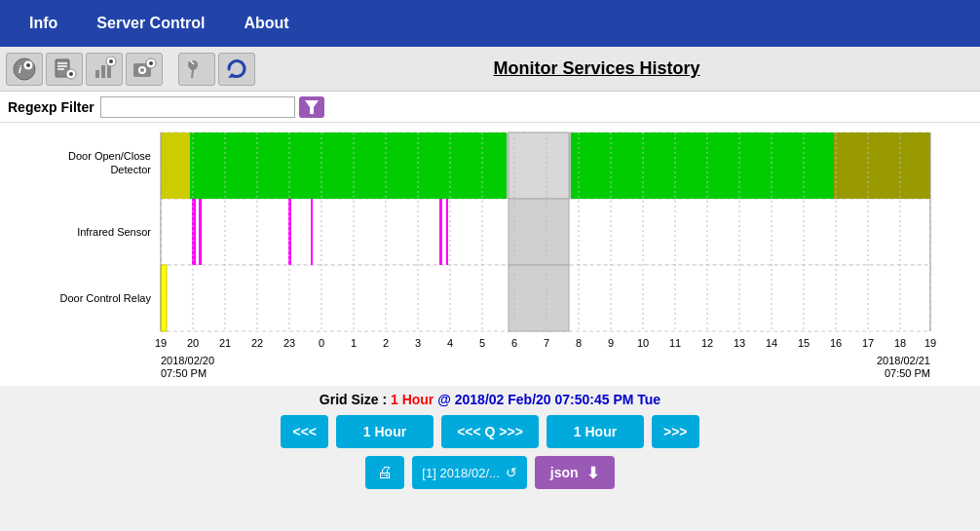 This screenshot has height=531, width=980. What do you see at coordinates (144, 69) in the screenshot?
I see `camera-eye-button` at bounding box center [144, 69].